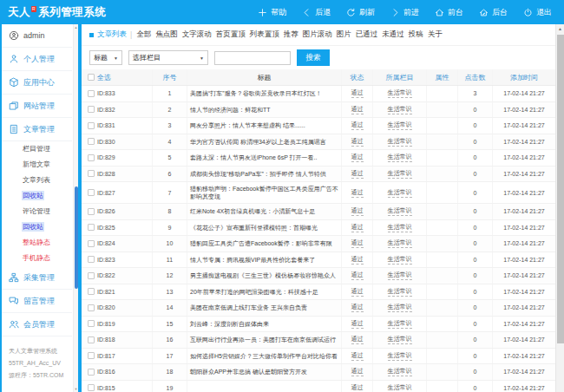 This screenshot has height=392, width=564. What do you see at coordinates (316, 12) in the screenshot?
I see `header-nav-item: 后退` at bounding box center [316, 12].